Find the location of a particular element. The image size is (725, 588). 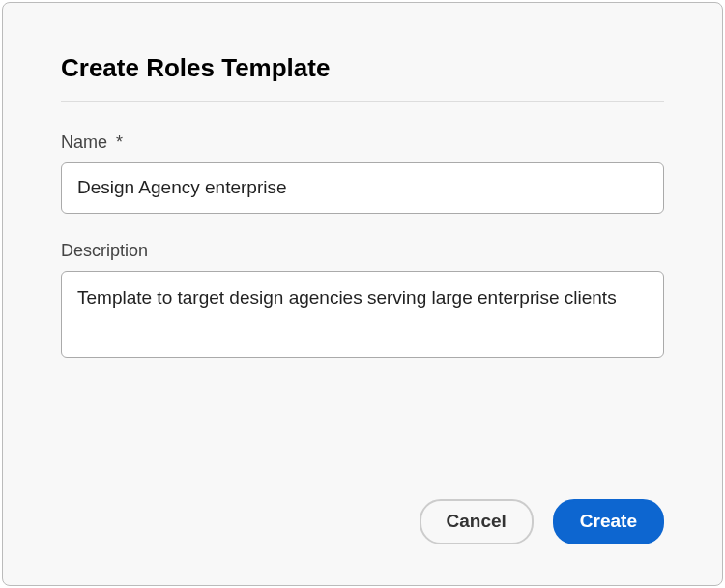

name-label: Name * is located at coordinates (362, 143).